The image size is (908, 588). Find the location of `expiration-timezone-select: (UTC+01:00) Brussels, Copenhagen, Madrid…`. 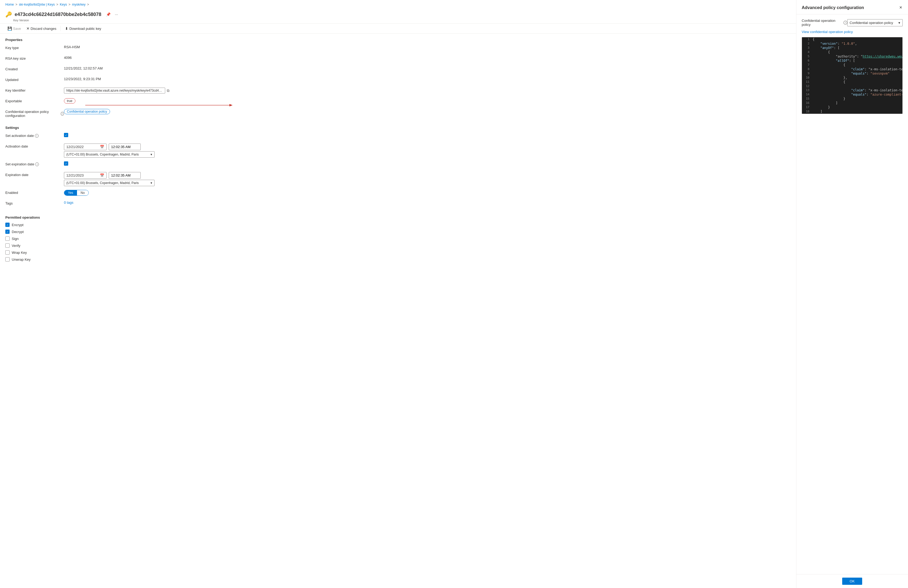

expiration-timezone-select: (UTC+01:00) Brussels, Copenhagen, Madrid… is located at coordinates (109, 183).